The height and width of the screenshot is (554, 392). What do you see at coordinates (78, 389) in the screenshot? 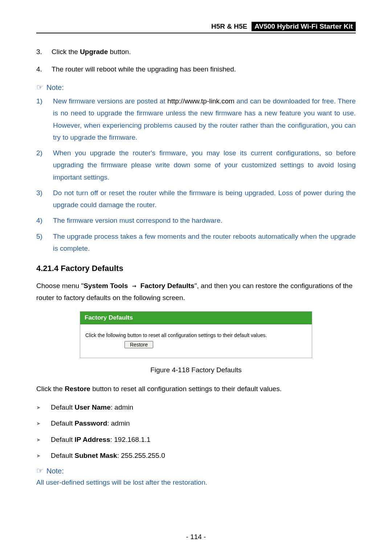
I see `restore-bold: Restore` at bounding box center [78, 389].